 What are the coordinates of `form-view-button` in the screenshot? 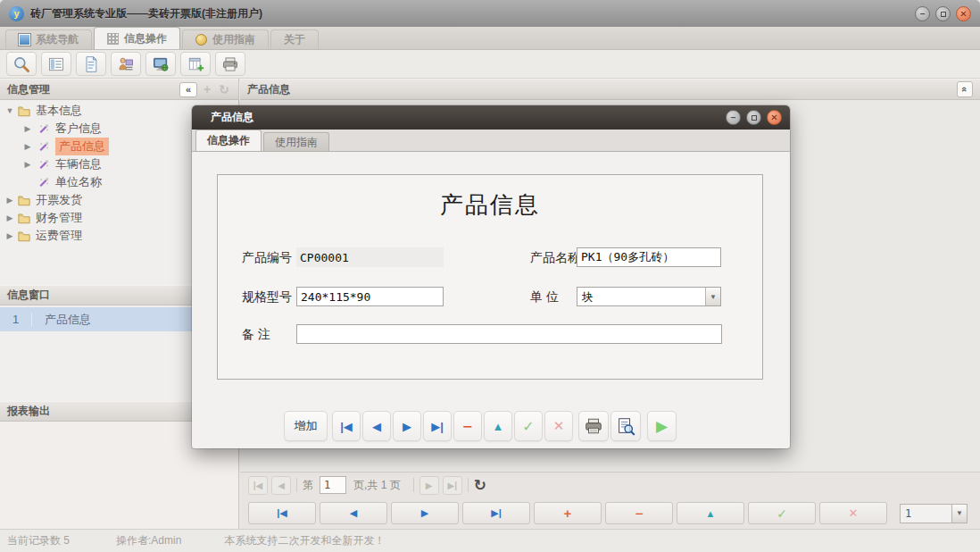 It's located at (56, 64).